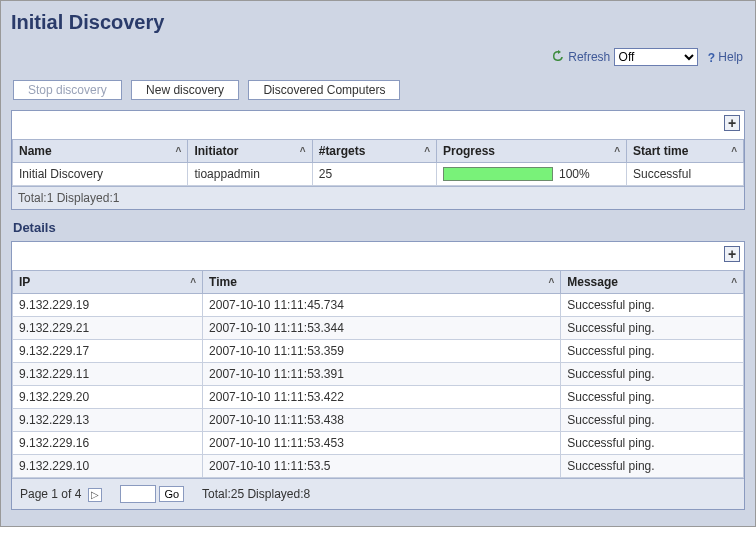 The width and height of the screenshot is (756, 549). What do you see at coordinates (378, 198) in the screenshot?
I see `summary-status: Total:1 Displayed:1` at bounding box center [378, 198].